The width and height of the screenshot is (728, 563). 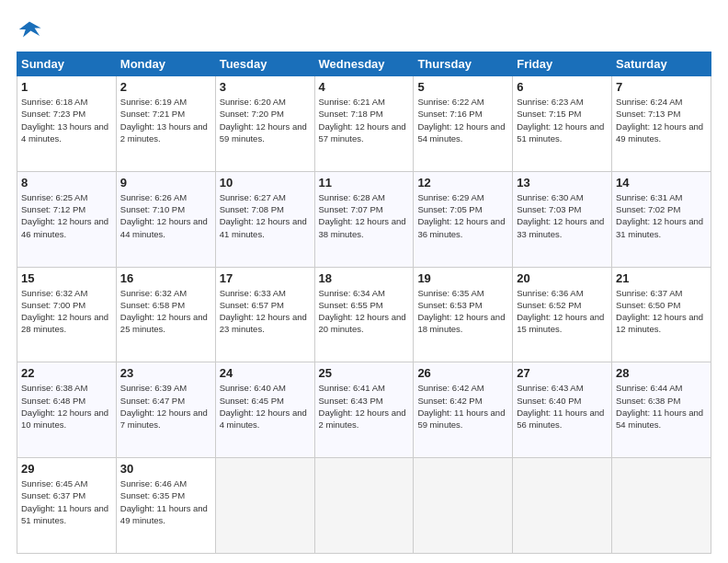 What do you see at coordinates (662, 219) in the screenshot?
I see `calendar-cell: 14 Sunrise: 6:31 AMSunset: 7:02 PMDaylig…` at bounding box center [662, 219].